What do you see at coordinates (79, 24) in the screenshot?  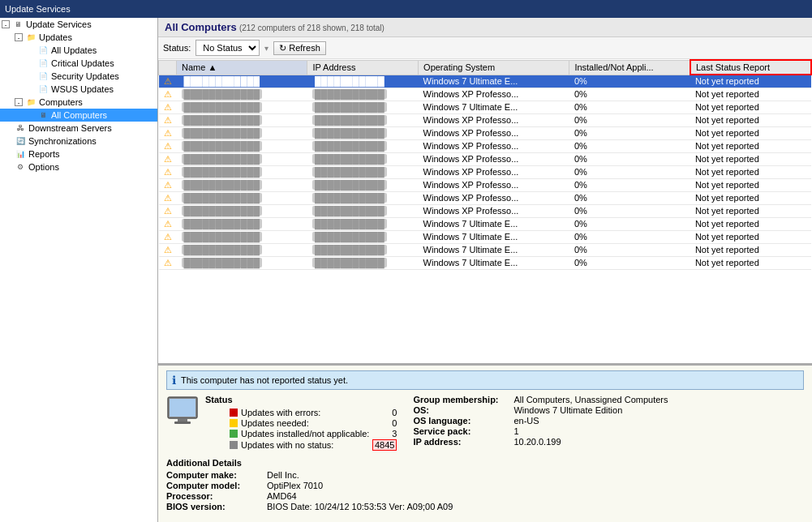 I see `sidebar-item-update-services: - 🖥 Update Services` at bounding box center [79, 24].